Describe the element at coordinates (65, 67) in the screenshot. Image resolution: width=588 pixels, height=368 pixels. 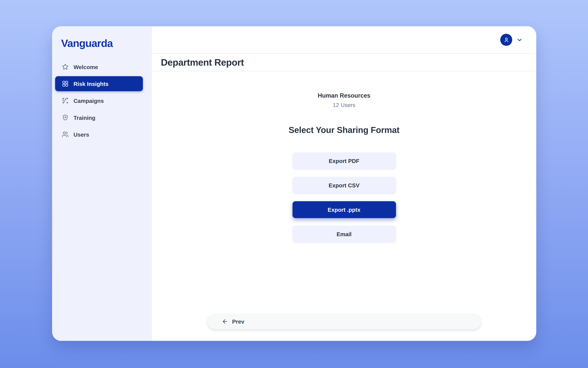
I see `star-icon` at that location.